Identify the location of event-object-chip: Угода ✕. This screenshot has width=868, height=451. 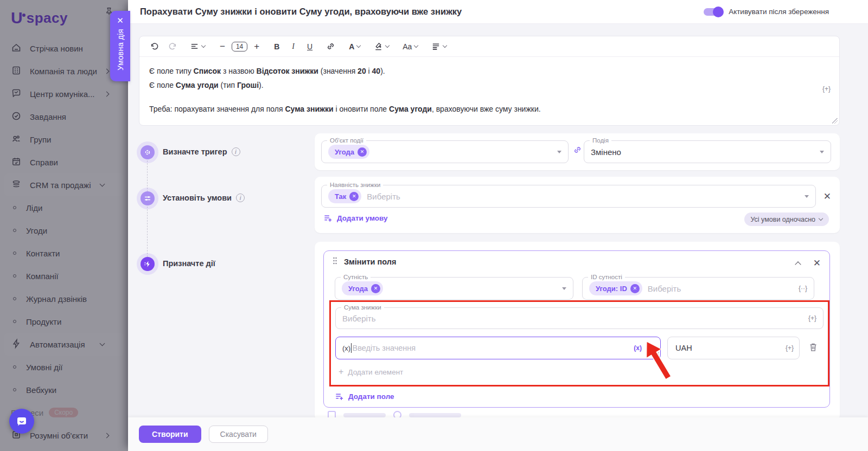
(349, 152).